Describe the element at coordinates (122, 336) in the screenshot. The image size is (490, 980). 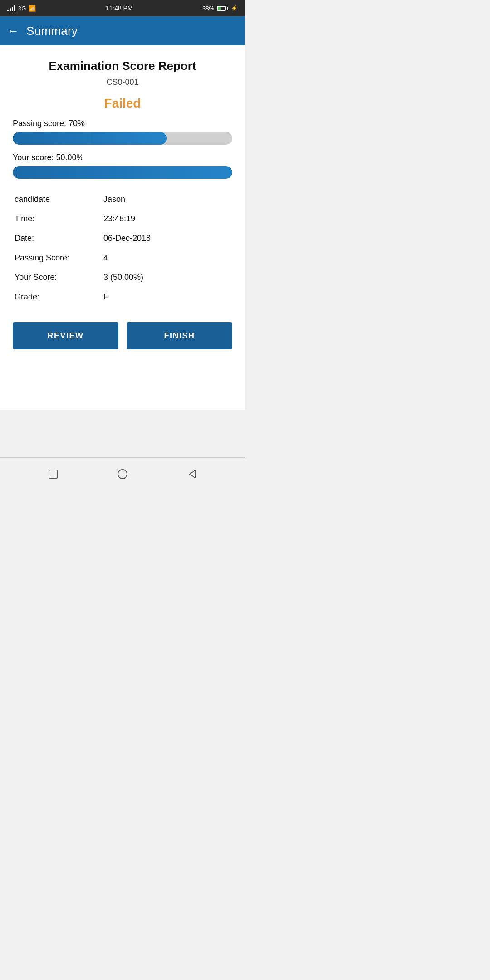
I see `action-buttons: REVIEW FINISH` at that location.